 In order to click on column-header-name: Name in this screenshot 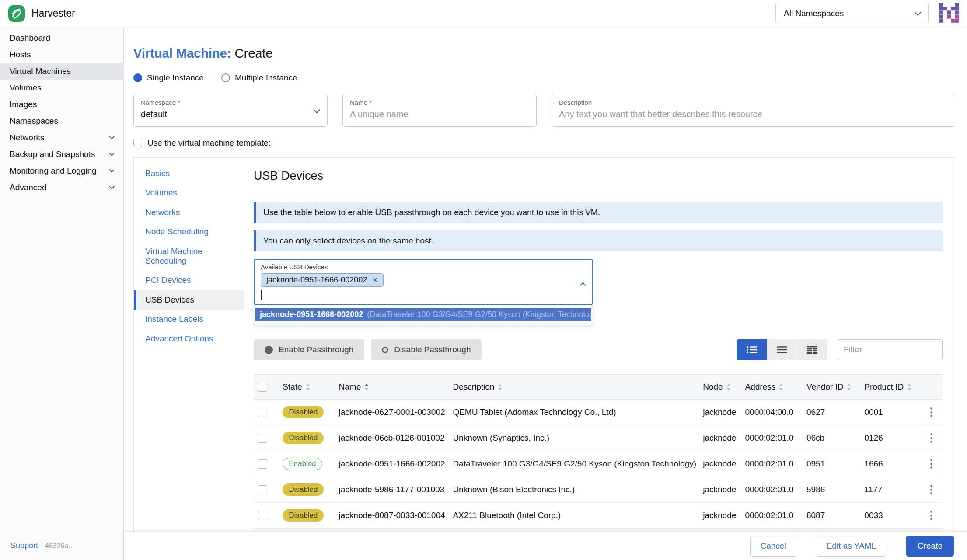, I will do `click(392, 387)`.